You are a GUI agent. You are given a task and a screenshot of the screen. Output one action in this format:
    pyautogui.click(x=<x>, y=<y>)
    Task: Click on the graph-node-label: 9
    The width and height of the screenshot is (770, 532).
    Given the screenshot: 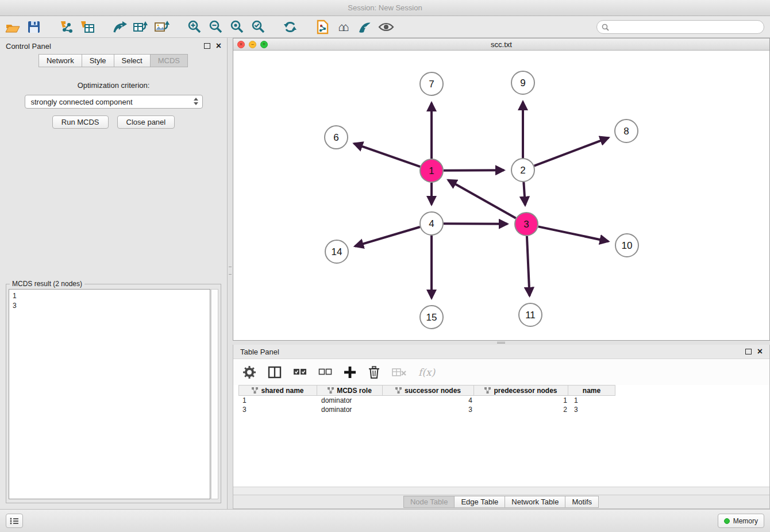 What is the action you would take?
    pyautogui.click(x=523, y=83)
    